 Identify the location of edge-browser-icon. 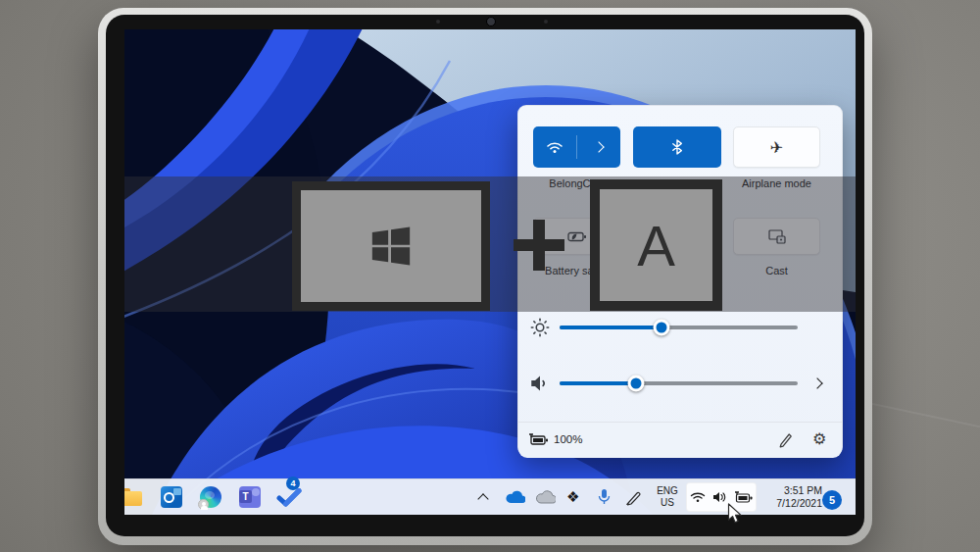
(211, 497).